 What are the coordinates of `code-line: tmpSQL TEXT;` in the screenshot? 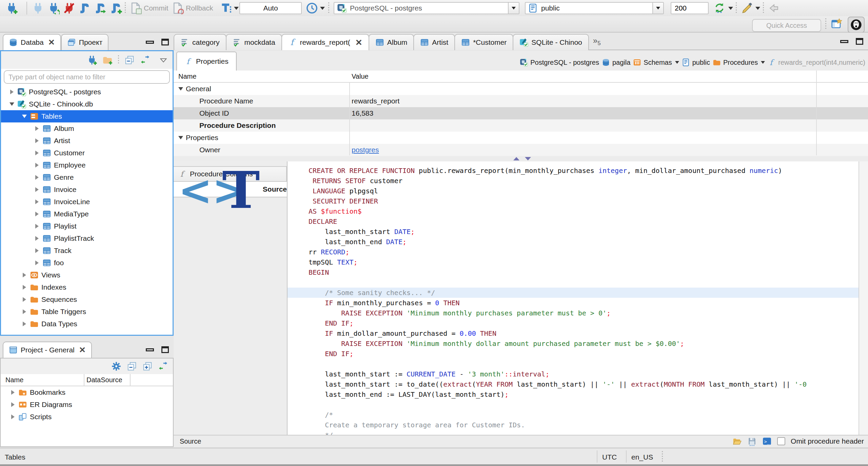 It's located at (584, 262).